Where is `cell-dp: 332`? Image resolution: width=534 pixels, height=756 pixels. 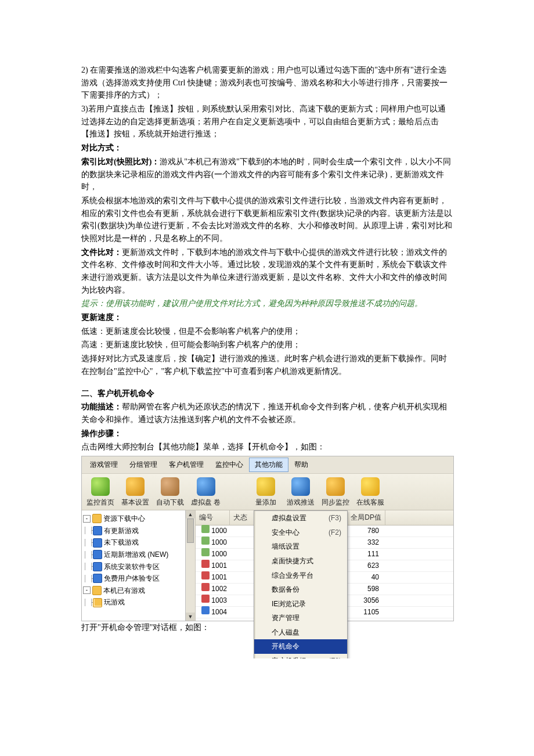
cell-dp: 332 is located at coordinates (363, 542).